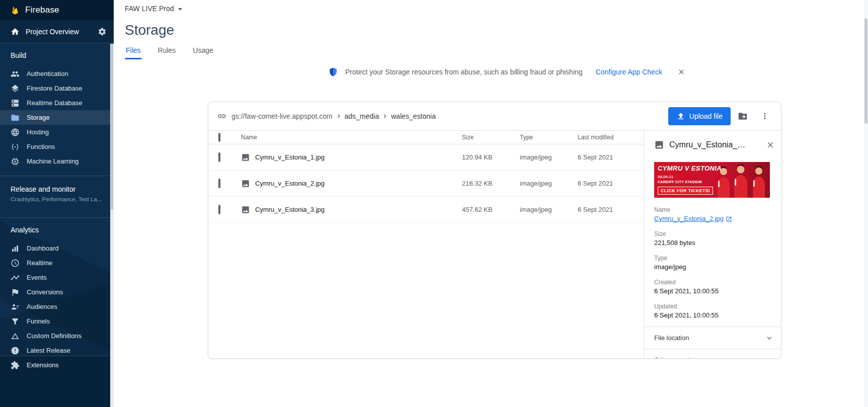  What do you see at coordinates (246, 157) in the screenshot?
I see `image-file-icon` at bounding box center [246, 157].